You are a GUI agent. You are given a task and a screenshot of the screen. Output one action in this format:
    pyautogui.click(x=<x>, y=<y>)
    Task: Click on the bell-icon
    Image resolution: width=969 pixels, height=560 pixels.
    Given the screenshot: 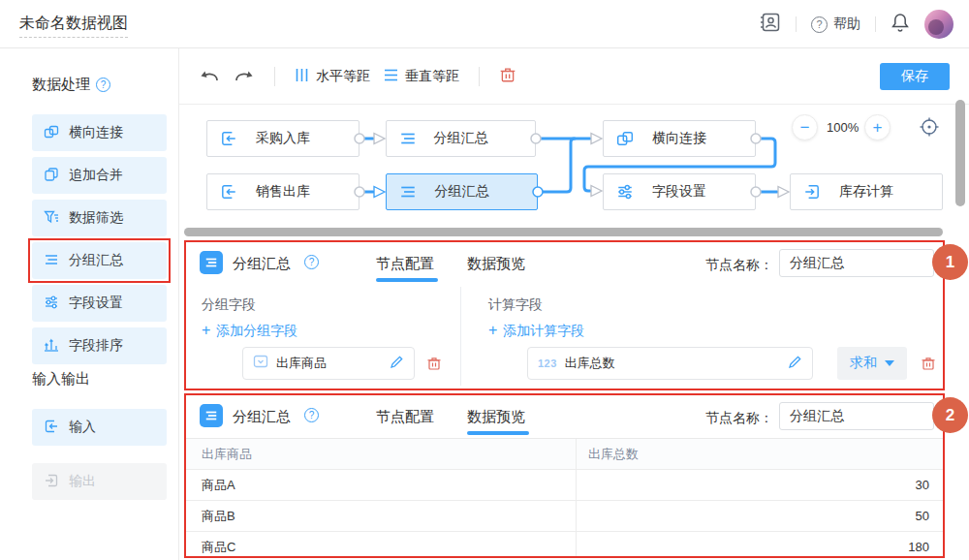 What is the action you would take?
    pyautogui.click(x=900, y=24)
    